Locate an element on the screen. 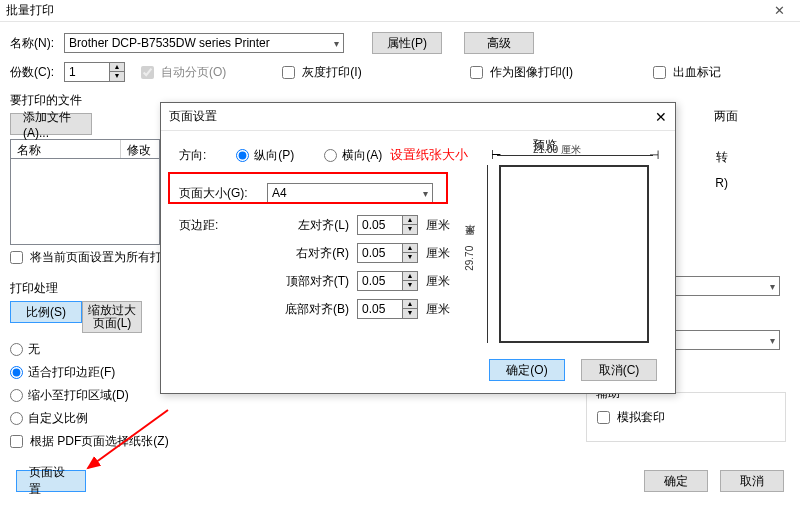 The image size is (800, 507). margin-top-label: 顶部对齐(T) is located at coordinates (314, 282).